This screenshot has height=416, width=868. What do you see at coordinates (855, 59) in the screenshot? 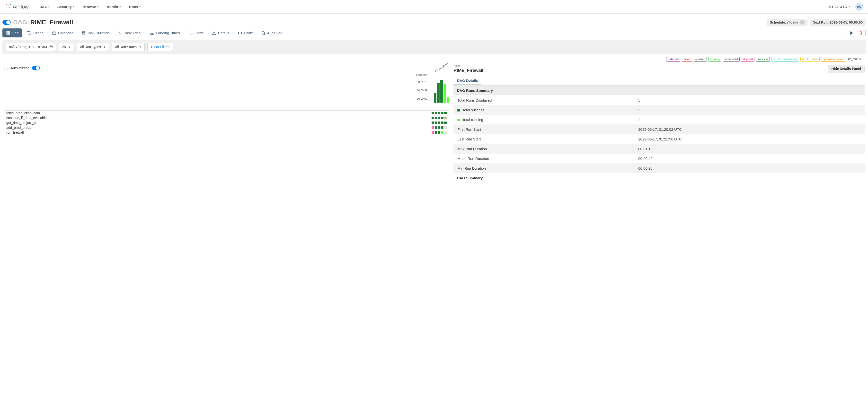
I see `legend-no-status: no_status` at bounding box center [855, 59].